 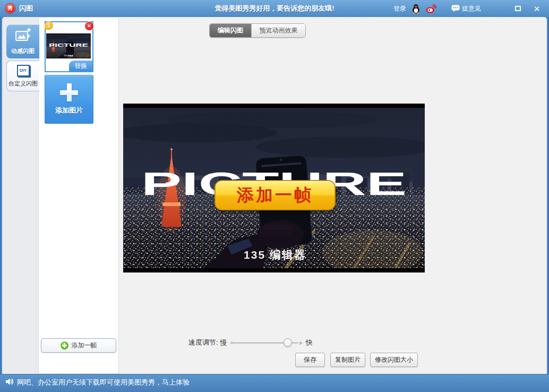 I want to click on sparkle-photo-icon, so click(x=23, y=37).